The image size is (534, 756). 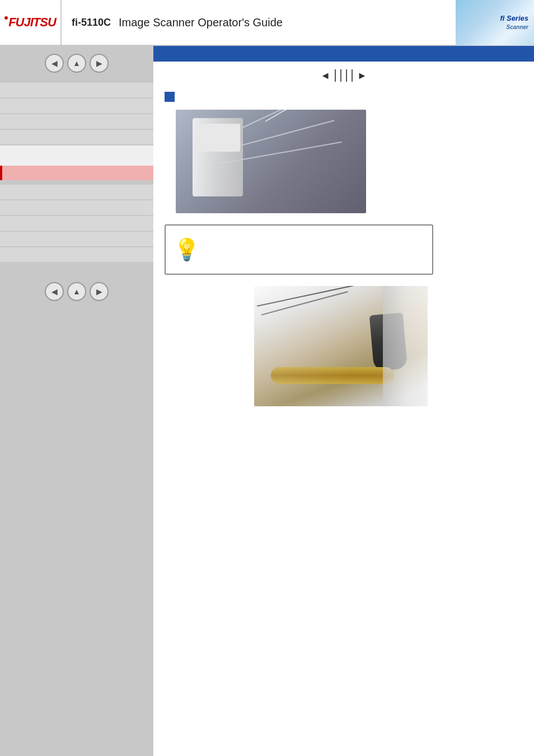 What do you see at coordinates (325, 76) in the screenshot?
I see `prev-arrow: ◄` at bounding box center [325, 76].